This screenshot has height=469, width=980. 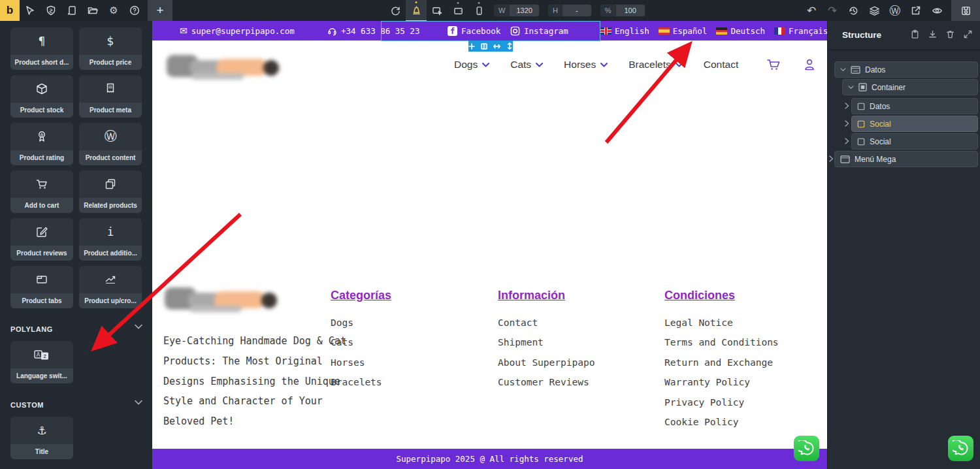 What do you see at coordinates (806, 448) in the screenshot?
I see `whatsapp-button` at bounding box center [806, 448].